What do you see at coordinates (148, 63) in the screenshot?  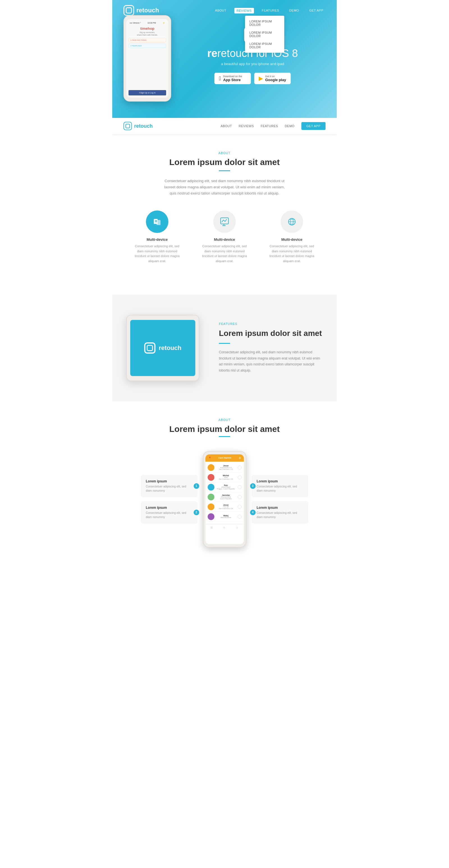 I see `phone-content-area: 1 YEAR AGO TODAY 2 YEARS AGO` at bounding box center [148, 63].